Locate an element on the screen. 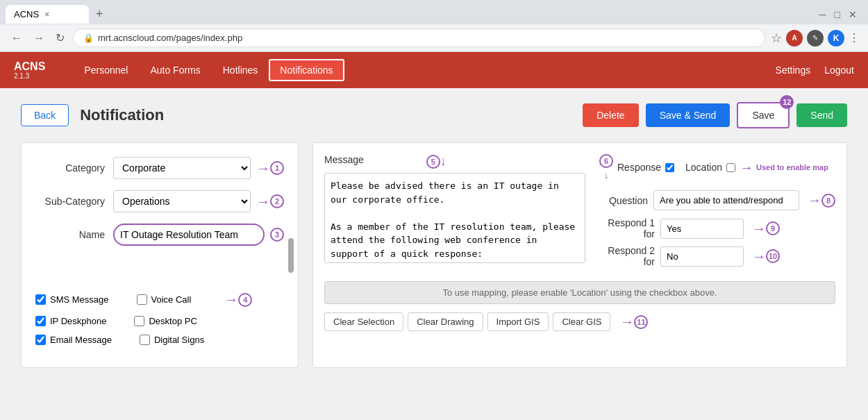  category-row: Category Corporate ← 1 is located at coordinates (160, 168).